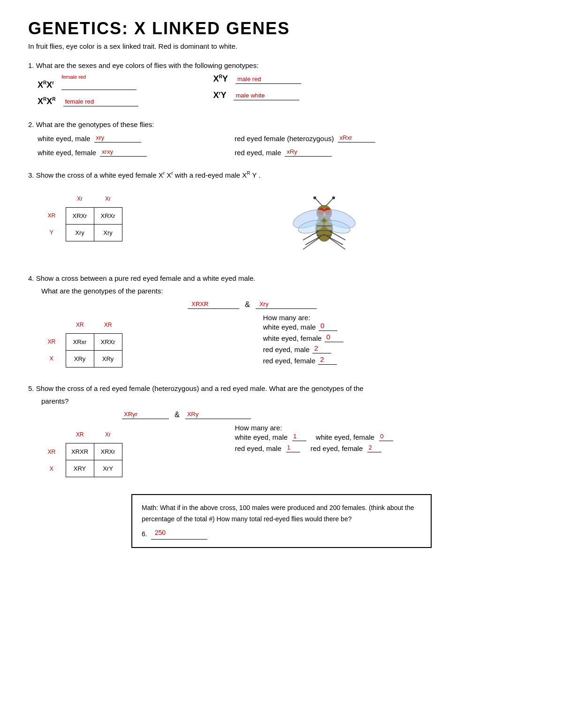  I want to click on q2-answer-1: xry, so click(100, 138).